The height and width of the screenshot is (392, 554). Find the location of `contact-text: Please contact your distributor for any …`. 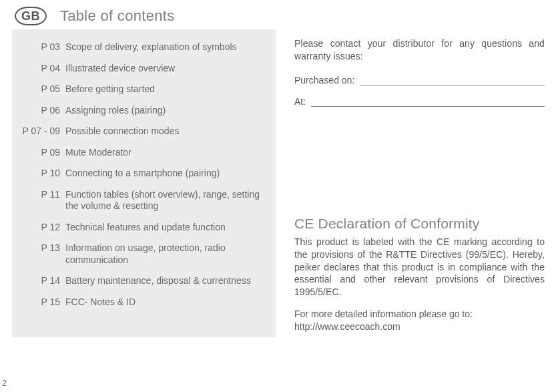

contact-text: Please contact your distributor for any … is located at coordinates (419, 50).